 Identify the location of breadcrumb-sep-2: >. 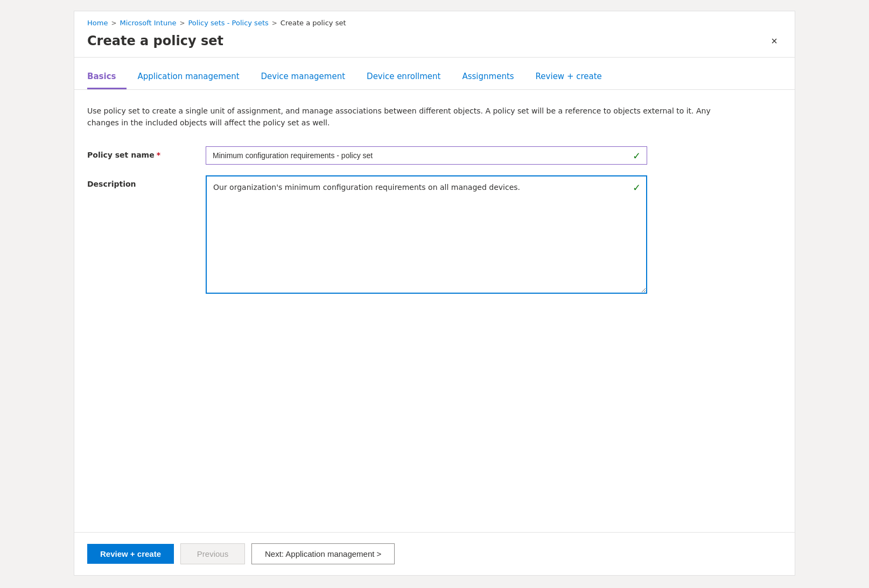
(182, 23).